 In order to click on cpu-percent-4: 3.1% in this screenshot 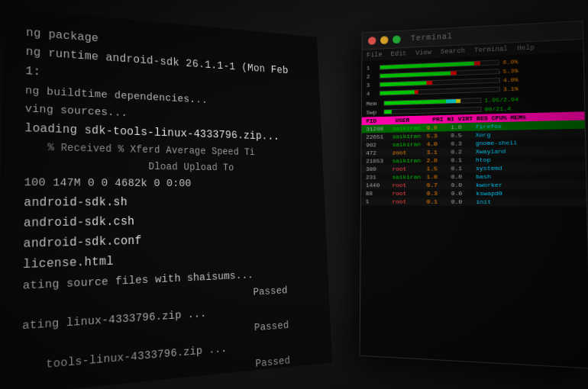, I will do `click(517, 88)`.